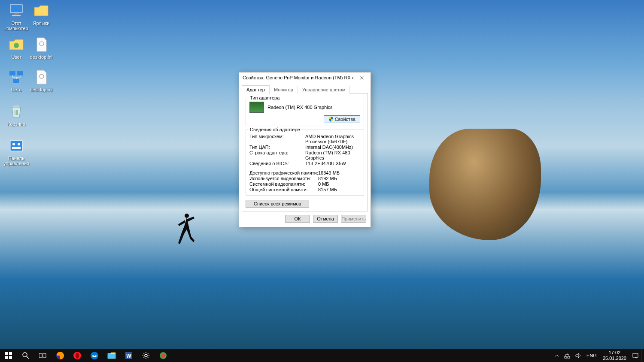 This screenshot has width=644, height=362. Describe the element at coordinates (129, 356) in the screenshot. I see `taskbar-app-word: W` at that location.